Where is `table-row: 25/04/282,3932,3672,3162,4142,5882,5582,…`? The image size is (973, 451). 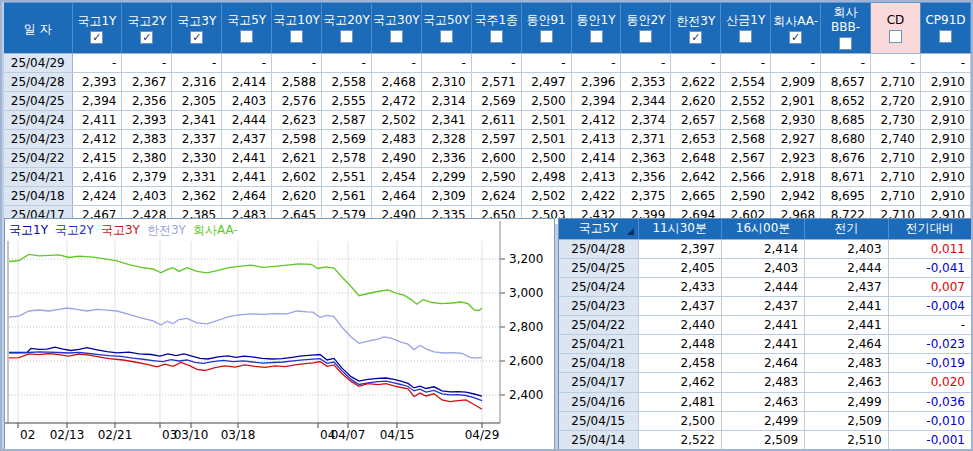
table-row: 25/04/282,3932,3672,3162,4142,5882,5582,… is located at coordinates (488, 82).